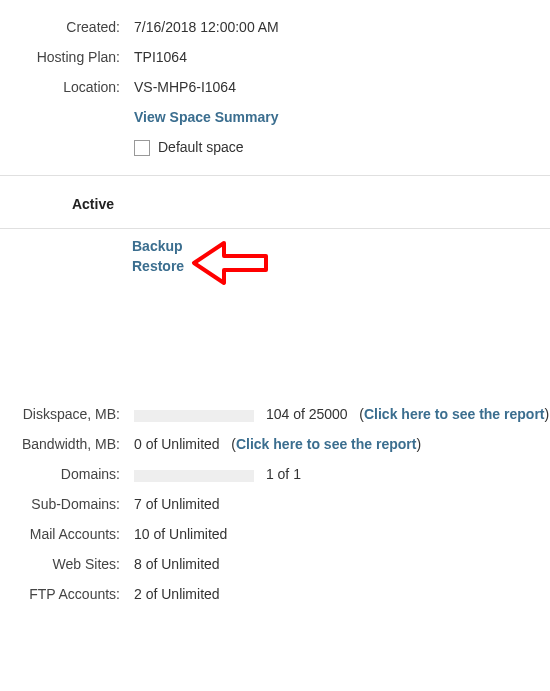 The height and width of the screenshot is (691, 550). What do you see at coordinates (65, 564) in the screenshot?
I see `web-sites-label: Web Sites:` at bounding box center [65, 564].